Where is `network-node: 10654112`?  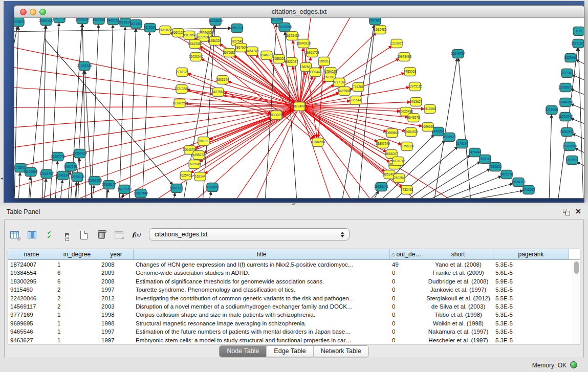
network-node: 10654112 is located at coordinates (518, 182).